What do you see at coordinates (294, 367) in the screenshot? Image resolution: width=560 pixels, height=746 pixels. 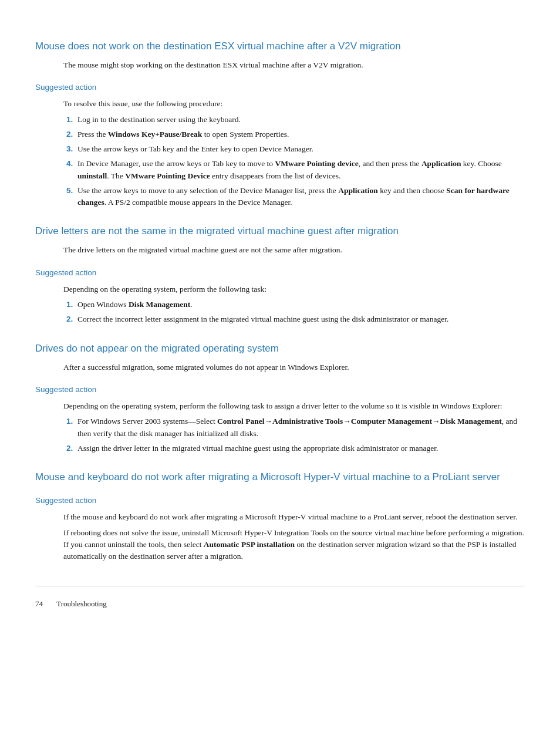 I see `section-description-section3: After a successful migration, some migra…` at bounding box center [294, 367].